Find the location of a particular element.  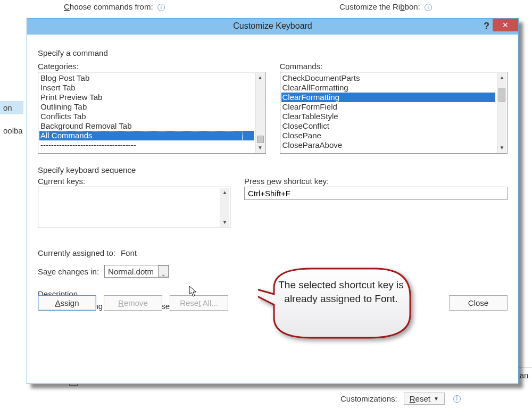

list-item: Insert Tab is located at coordinates (147, 88).